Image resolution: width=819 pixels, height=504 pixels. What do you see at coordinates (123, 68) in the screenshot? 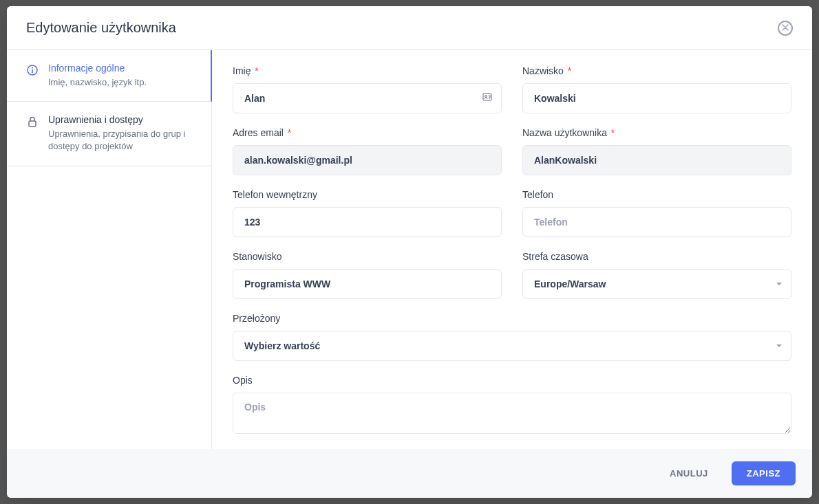
I see `sidebar-item-title: Informacje ogólne` at bounding box center [123, 68].